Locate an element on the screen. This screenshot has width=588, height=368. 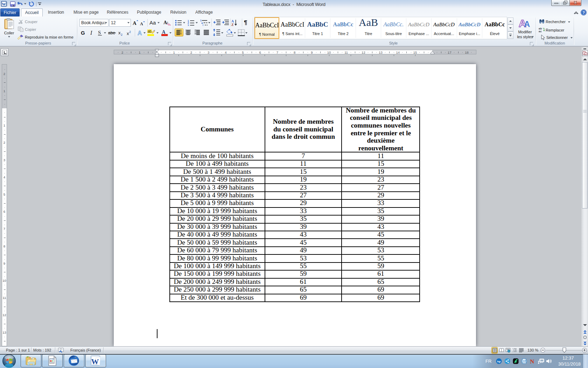
svg-text: ac is located at coordinates (540, 31).